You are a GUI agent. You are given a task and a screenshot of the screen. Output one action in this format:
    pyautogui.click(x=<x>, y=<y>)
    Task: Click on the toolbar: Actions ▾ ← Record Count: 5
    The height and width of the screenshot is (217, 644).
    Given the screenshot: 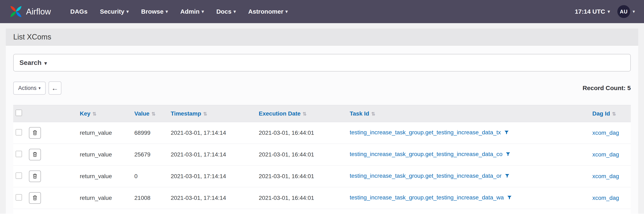 What is the action you would take?
    pyautogui.click(x=322, y=88)
    